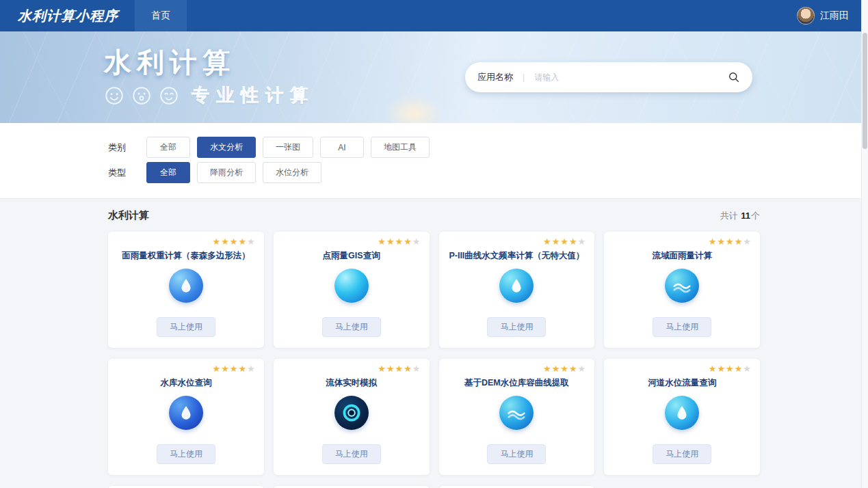  What do you see at coordinates (226, 148) in the screenshot?
I see `category-filter-1: 水文分析` at bounding box center [226, 148].